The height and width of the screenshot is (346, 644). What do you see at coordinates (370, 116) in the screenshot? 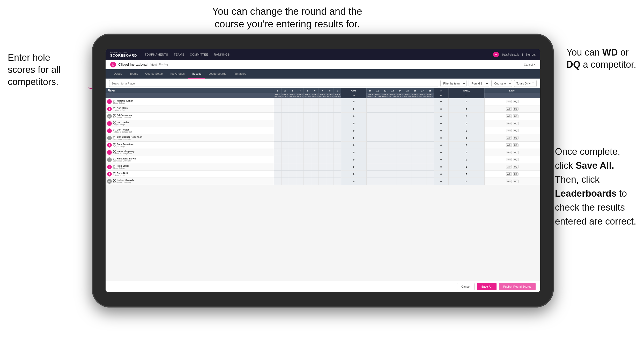
I see `score-input-h10` at bounding box center [370, 116].